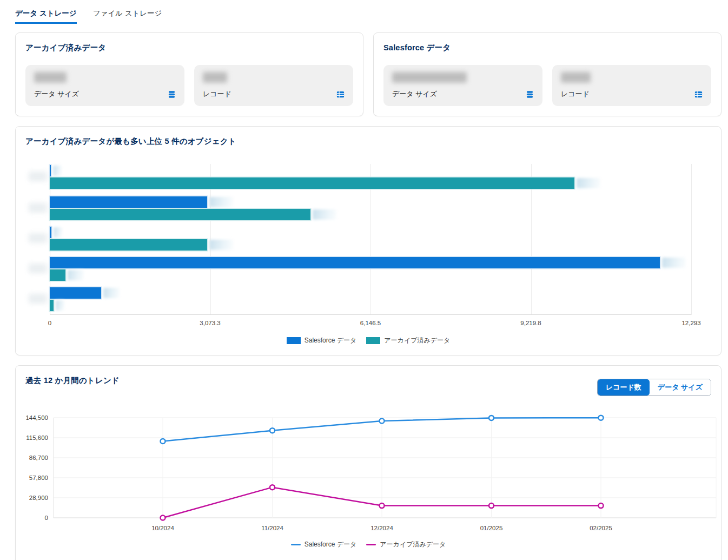 The width and height of the screenshot is (728, 560). I want to click on trend-y-tick: 0, so click(47, 518).